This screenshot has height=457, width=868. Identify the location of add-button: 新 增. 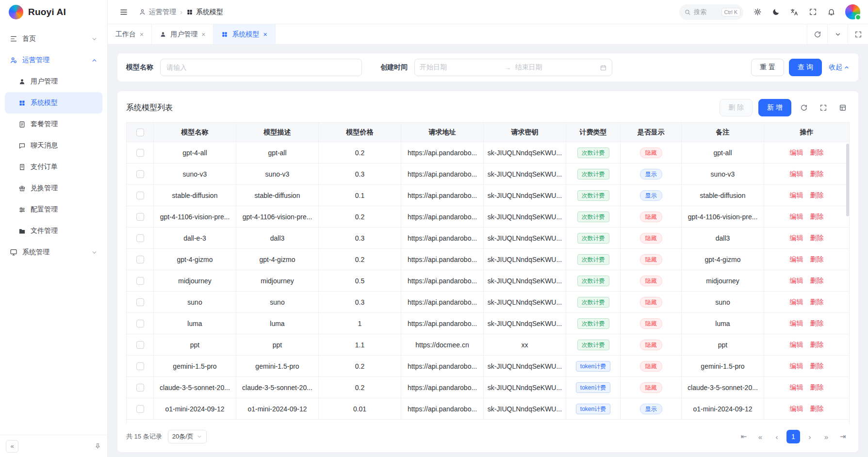
(775, 108).